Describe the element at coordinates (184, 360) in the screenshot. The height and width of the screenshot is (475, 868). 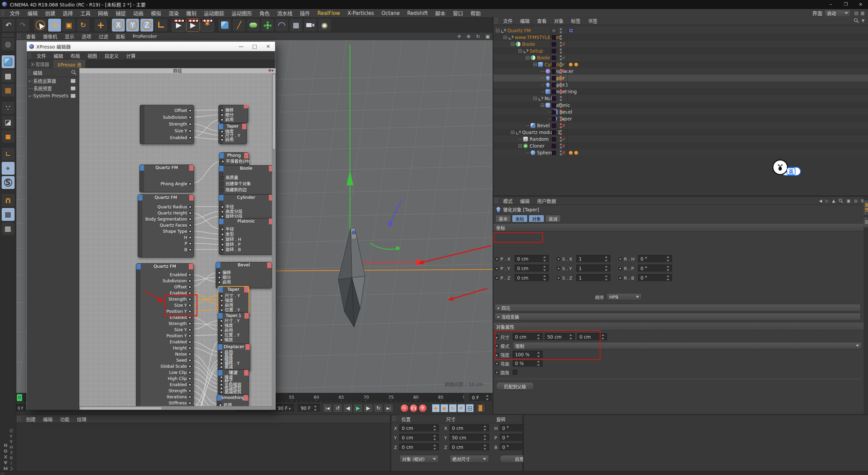
I see `node-port-Seed: Seed` at that location.